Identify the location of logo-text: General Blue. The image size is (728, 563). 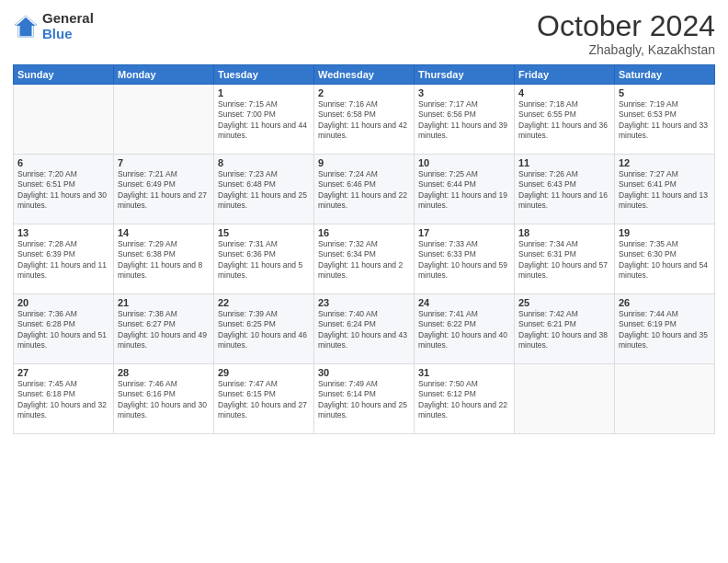
(68, 26).